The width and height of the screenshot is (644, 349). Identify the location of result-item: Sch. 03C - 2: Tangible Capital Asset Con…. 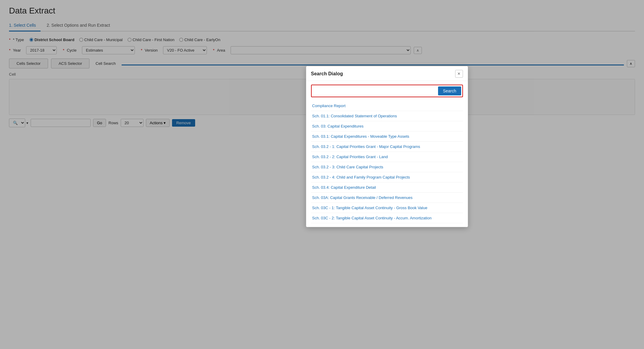
(387, 218).